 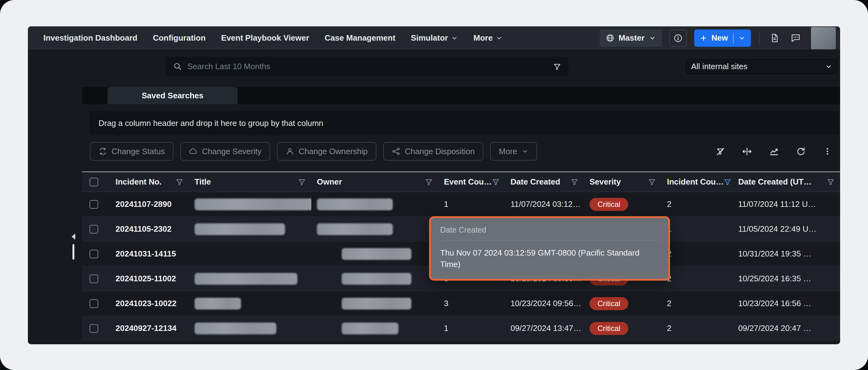 I want to click on checkbox-cell, so click(x=96, y=254).